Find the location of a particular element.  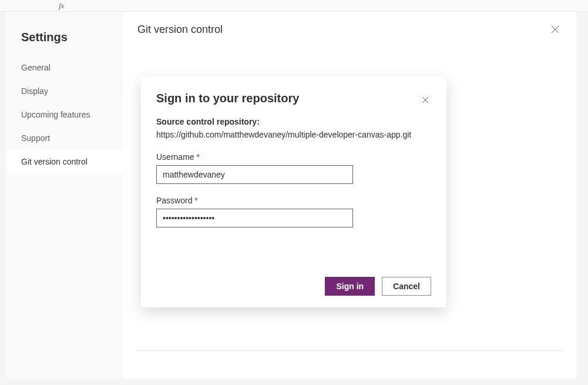

cancel-button: Cancel is located at coordinates (406, 286).